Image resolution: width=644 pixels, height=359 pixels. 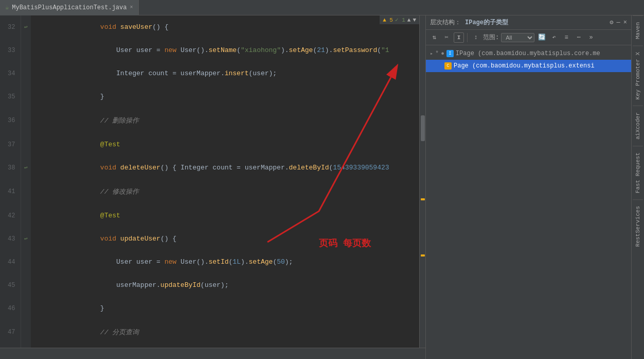 I want to click on line-number: 32, so click(x=10, y=27).